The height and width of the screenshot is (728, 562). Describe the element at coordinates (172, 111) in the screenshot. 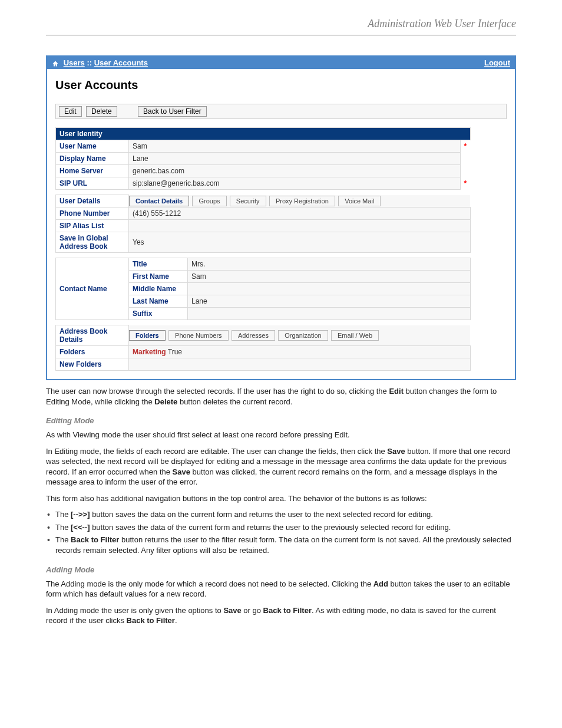

I see `back-to-filter-button: Back to User Filter` at that location.